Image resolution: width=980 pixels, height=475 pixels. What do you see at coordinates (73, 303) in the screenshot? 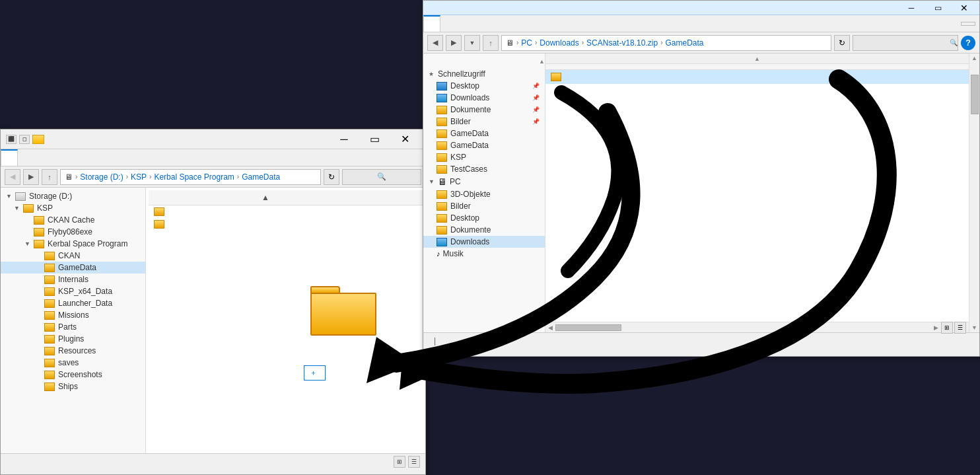
I see `tree-launcher: Launcher_Data` at bounding box center [73, 303].